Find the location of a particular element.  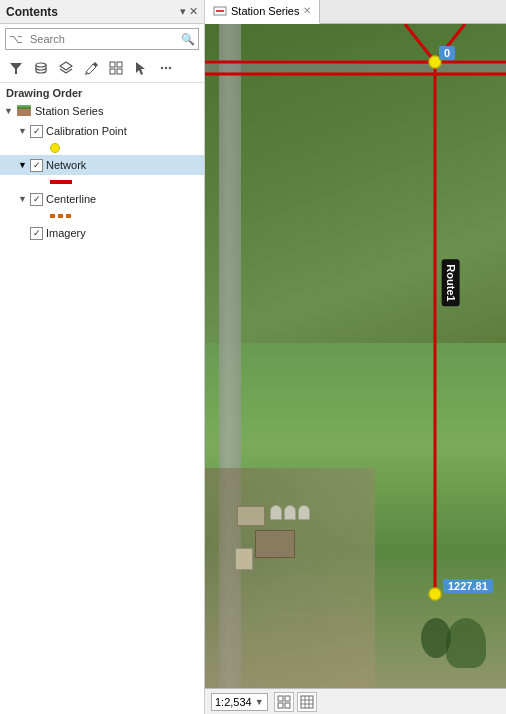

circle-symbol is located at coordinates (55, 148).